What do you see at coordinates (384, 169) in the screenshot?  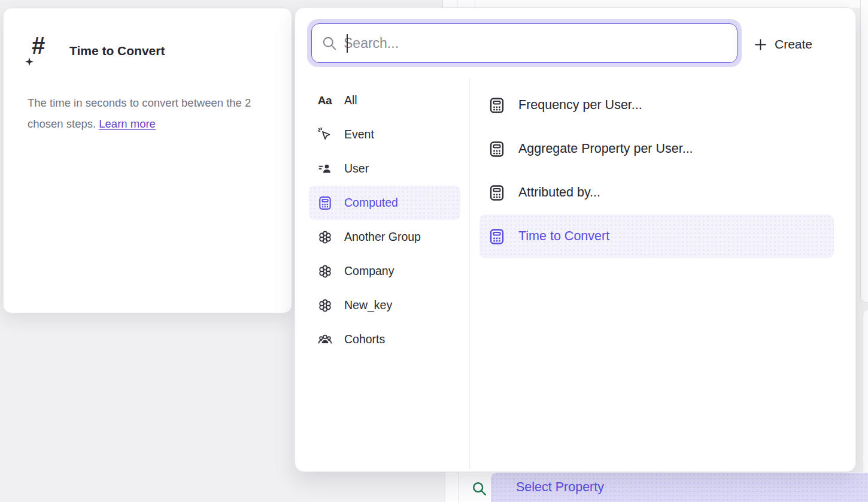 I see `category-item-user: User` at bounding box center [384, 169].